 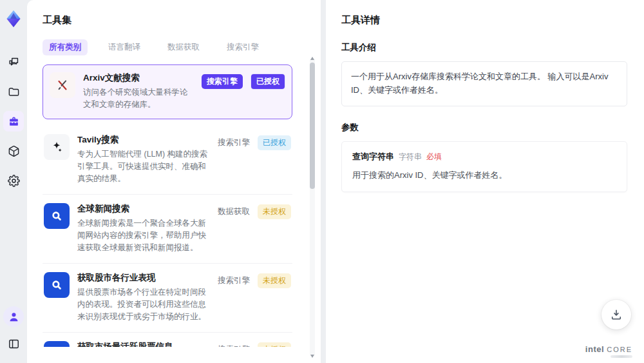 I want to click on sparkle-tool-icon, so click(x=57, y=147).